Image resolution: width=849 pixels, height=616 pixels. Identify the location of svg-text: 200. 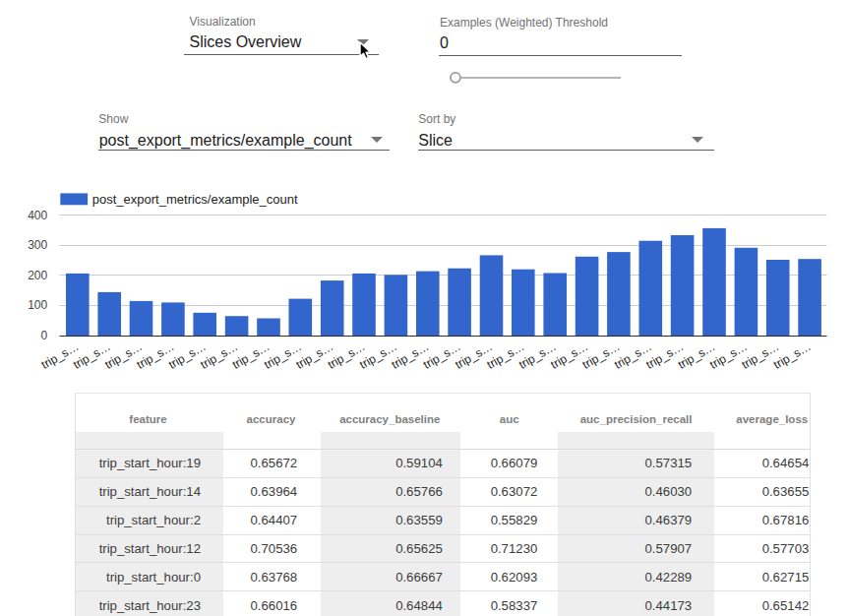
(37, 276).